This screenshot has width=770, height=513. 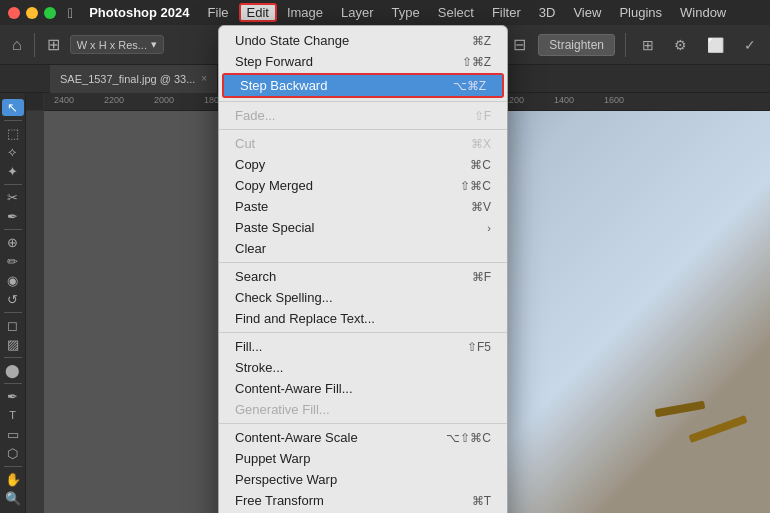 What do you see at coordinates (614, 100) in the screenshot?
I see `ruler-mark: 1600` at bounding box center [614, 100].